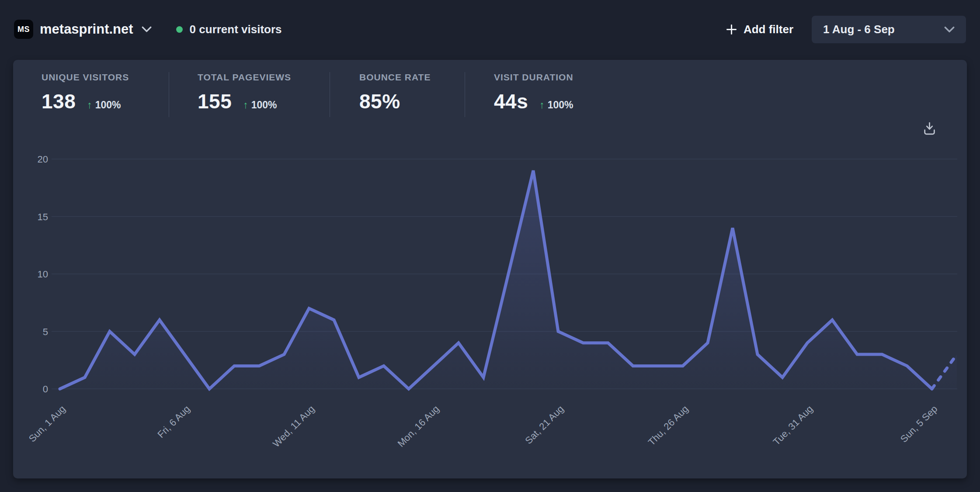 This screenshot has width=980, height=492. Describe the element at coordinates (544, 425) in the screenshot. I see `svg-text: Sat, 21 Aug` at that location.